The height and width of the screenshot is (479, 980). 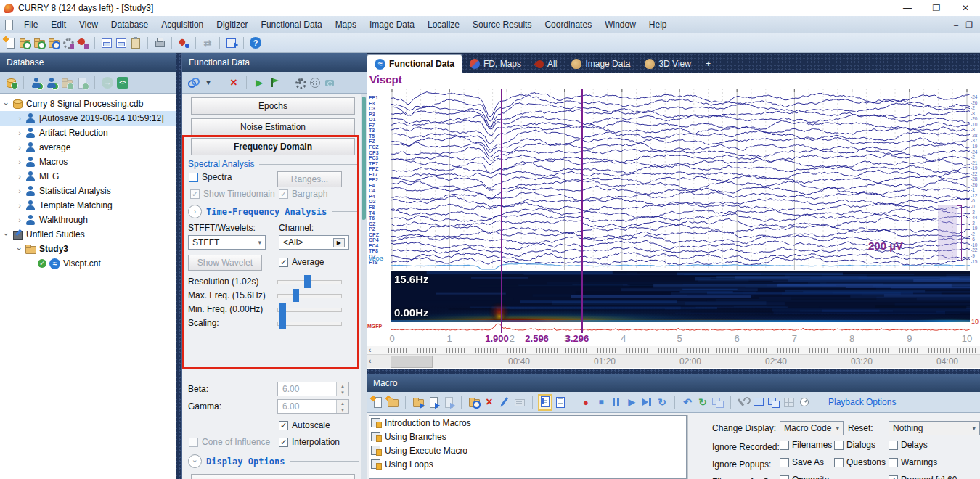 I want to click on gears-save-icon, so click(x=68, y=43).